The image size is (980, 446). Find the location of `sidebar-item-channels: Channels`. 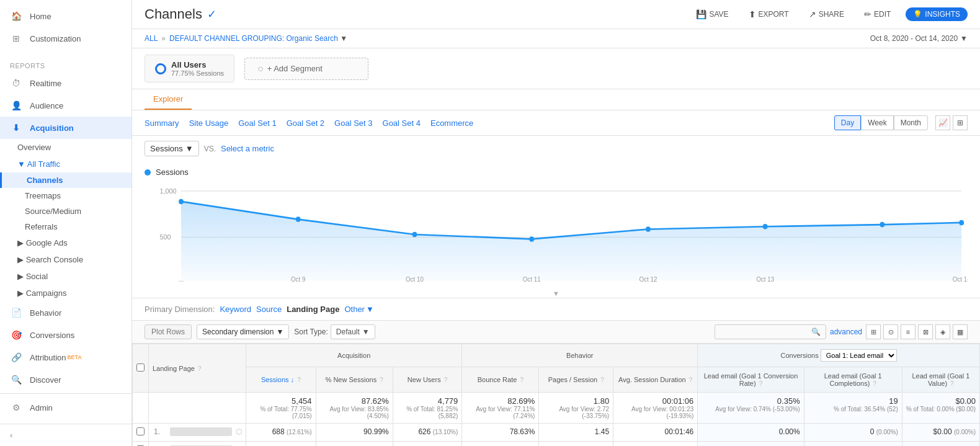

sidebar-item-channels: Channels is located at coordinates (66, 180).